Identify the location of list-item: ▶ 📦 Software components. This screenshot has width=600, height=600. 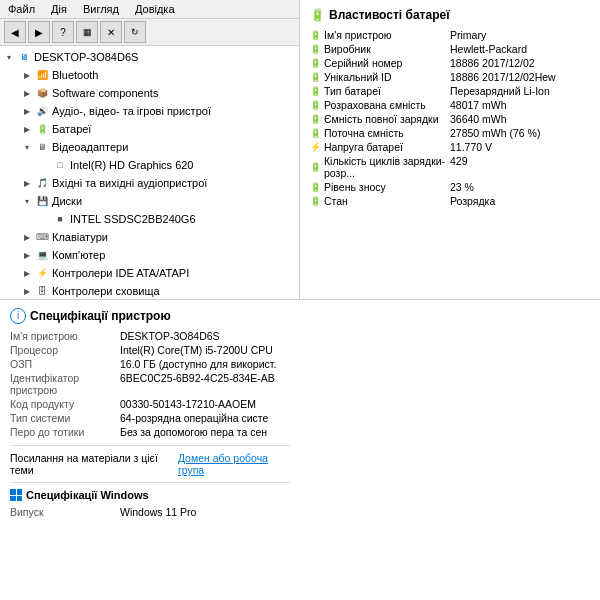
(150, 93).